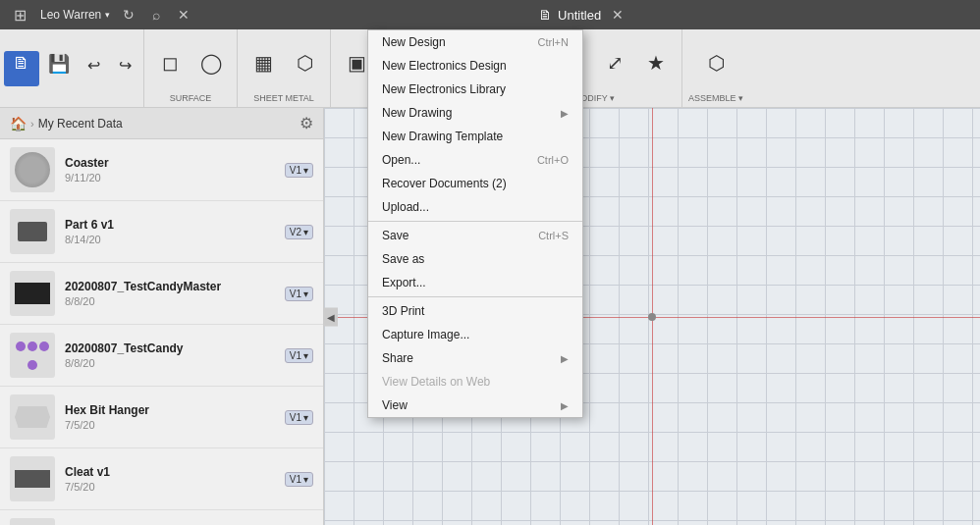 Image resolution: width=980 pixels, height=525 pixels. I want to click on menu-item-new-drawing: New Drawing ▶, so click(475, 113).